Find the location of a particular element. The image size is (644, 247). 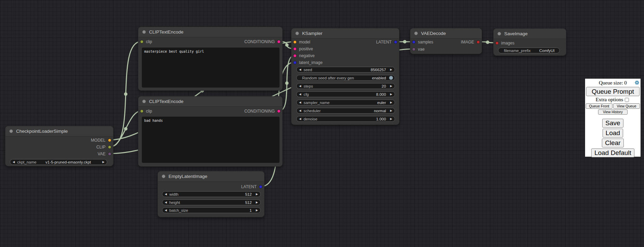

node-checkpoint-loader-simple: CheckpointLoaderSimple MODEL CLIP VAE ◀ … is located at coordinates (59, 146).